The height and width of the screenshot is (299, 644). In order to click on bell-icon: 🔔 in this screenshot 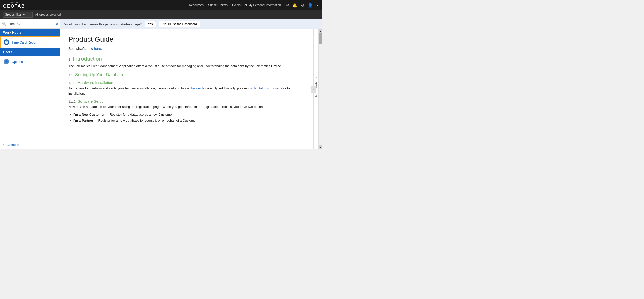, I will do `click(295, 5)`.